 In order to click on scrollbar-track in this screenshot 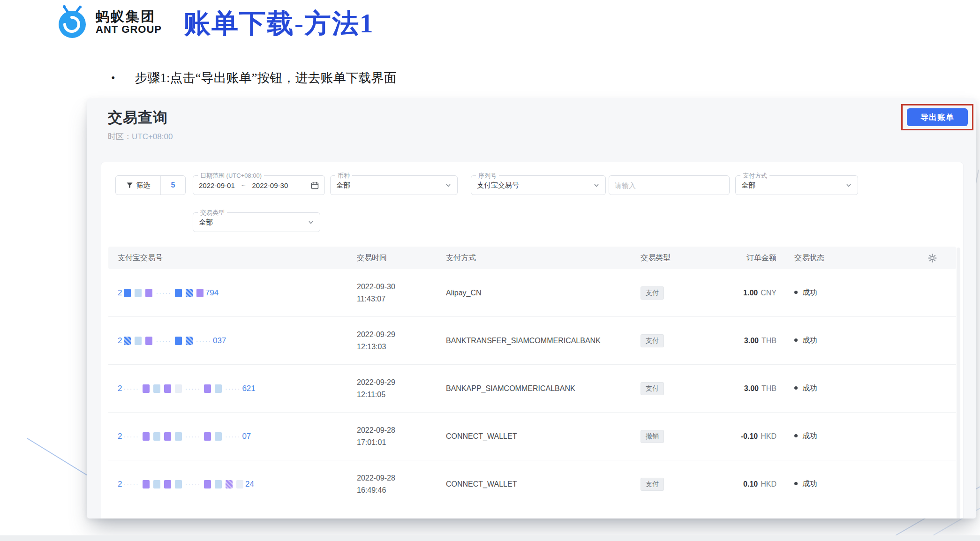, I will do `click(958, 383)`.